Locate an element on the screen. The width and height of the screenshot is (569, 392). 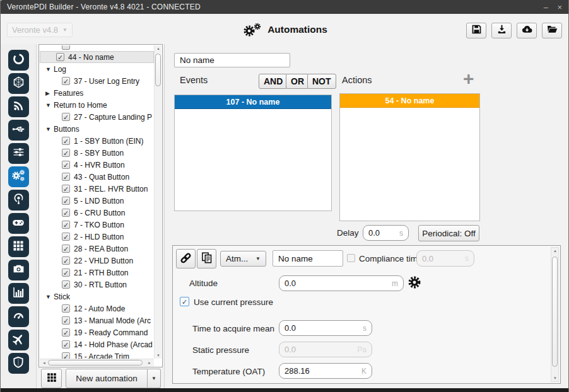
editor-vertical-scrollbar: ▲ ▼ is located at coordinates (555, 314).